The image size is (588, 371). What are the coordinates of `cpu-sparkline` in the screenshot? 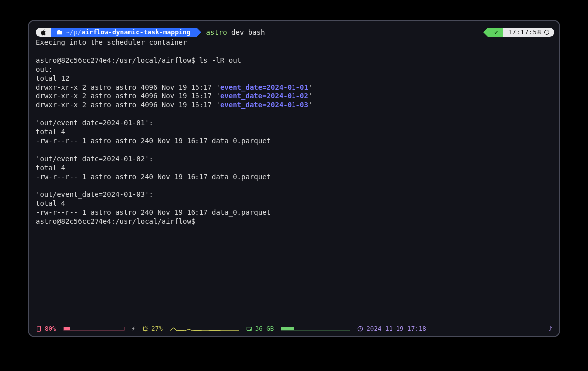 It's located at (204, 329).